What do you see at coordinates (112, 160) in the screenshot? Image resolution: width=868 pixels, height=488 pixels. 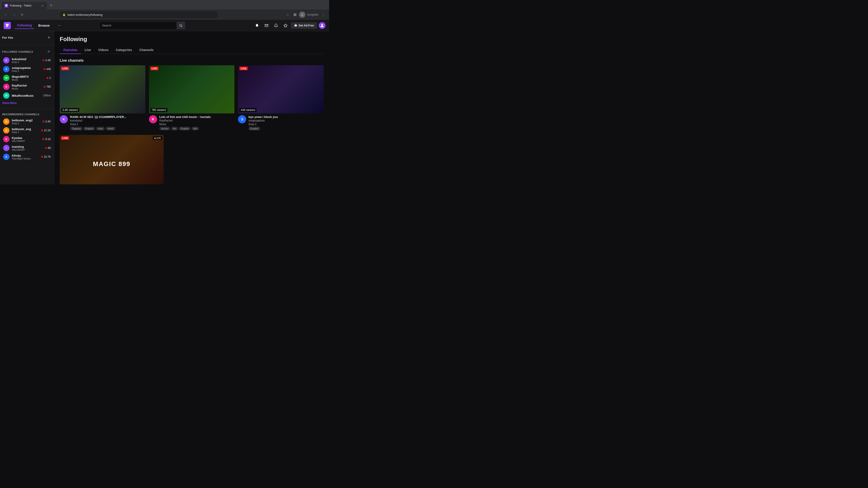 I see `fourth-stream-card: MAGIC 899 LIVE ●LIVE` at bounding box center [112, 160].